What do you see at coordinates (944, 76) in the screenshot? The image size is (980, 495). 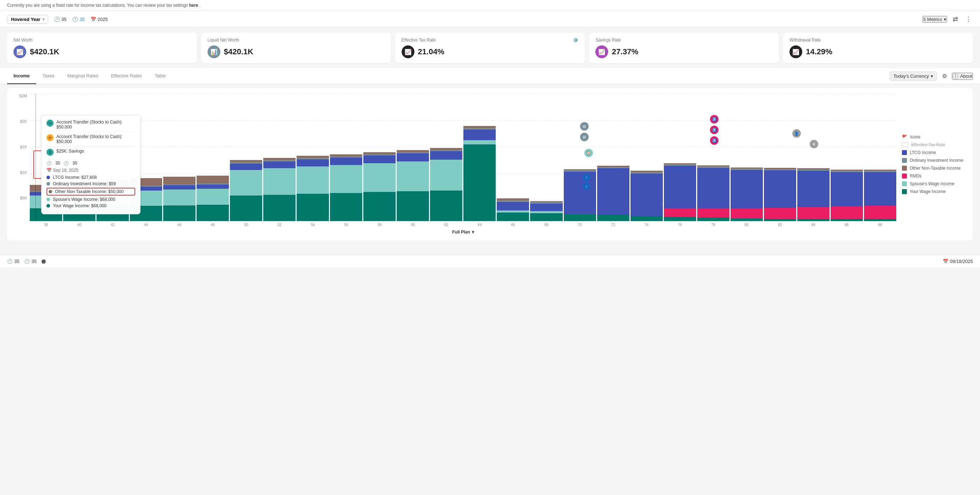 I see `filter-icon: ⚙` at bounding box center [944, 76].